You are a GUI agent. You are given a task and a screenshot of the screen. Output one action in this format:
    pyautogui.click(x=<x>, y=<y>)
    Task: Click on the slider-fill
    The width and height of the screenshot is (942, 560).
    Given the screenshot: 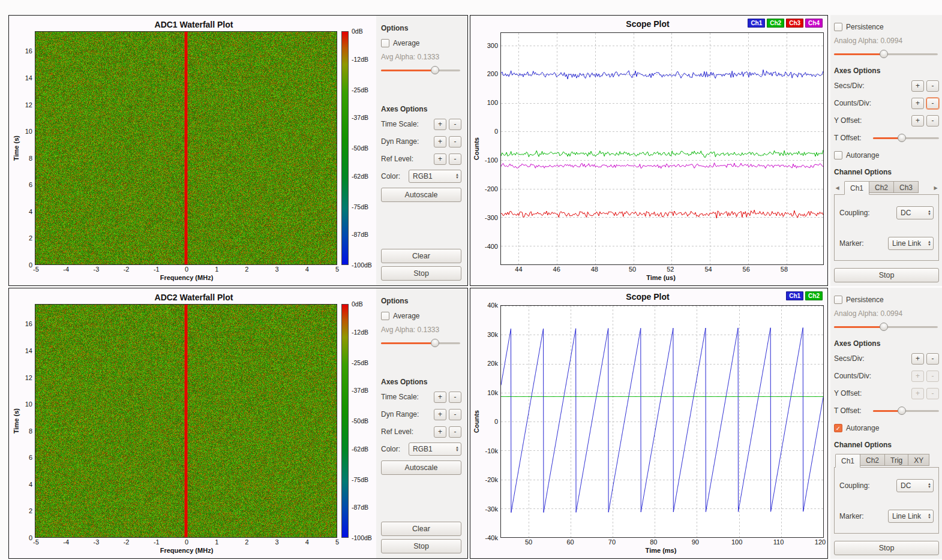 What is the action you would take?
    pyautogui.click(x=859, y=327)
    